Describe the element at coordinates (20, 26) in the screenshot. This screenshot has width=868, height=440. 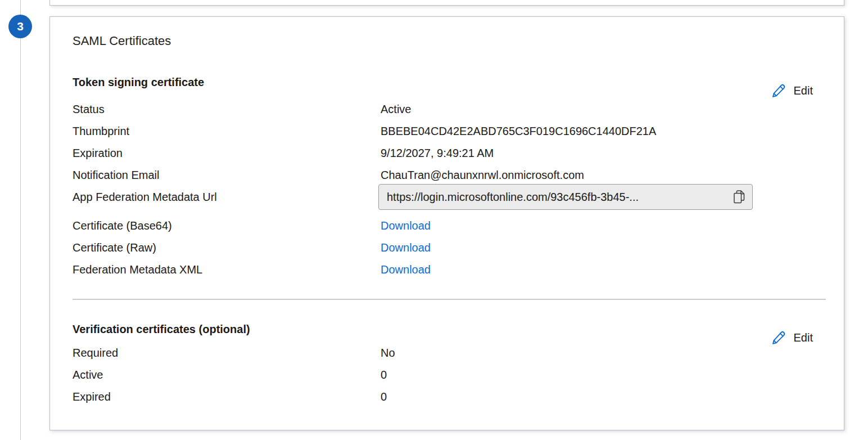
I see `step-number: 3` at that location.